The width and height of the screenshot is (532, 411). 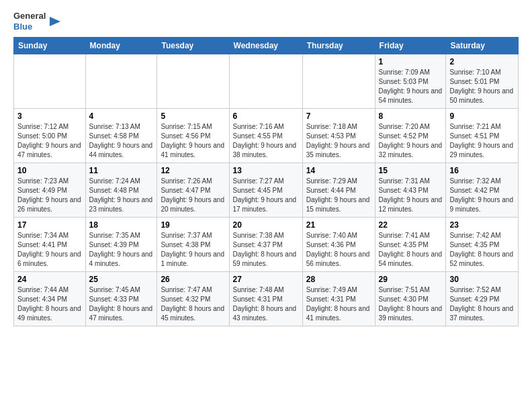 I want to click on col-header-friday: Friday, so click(x=410, y=46).